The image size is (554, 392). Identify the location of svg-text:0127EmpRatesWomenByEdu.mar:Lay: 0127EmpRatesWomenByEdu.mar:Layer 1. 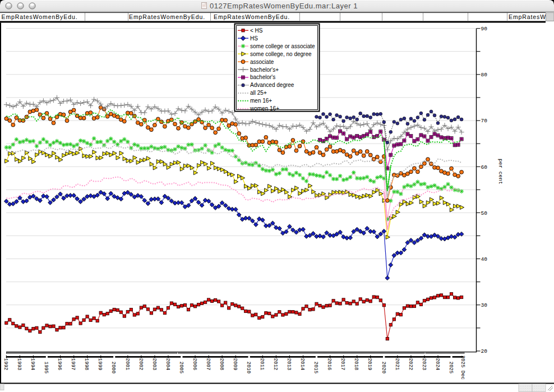
(284, 6).